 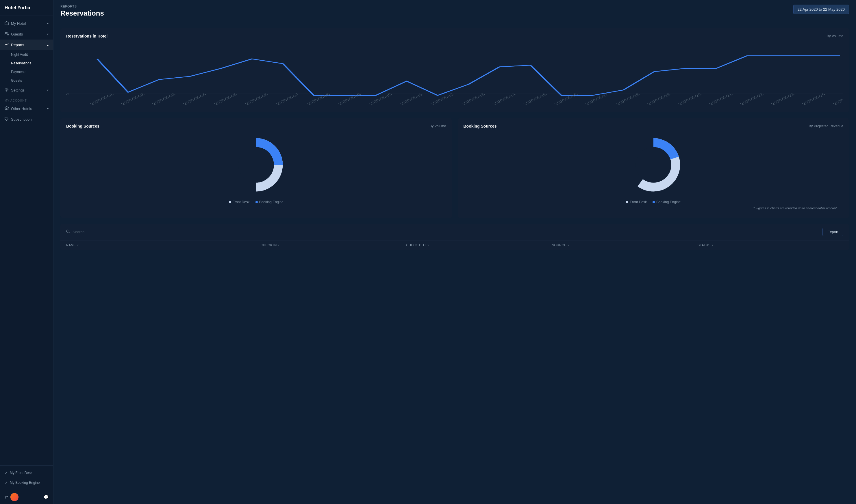 What do you see at coordinates (27, 45) in the screenshot?
I see `sidebar-item-reports: Reports ▴` at bounding box center [27, 45].